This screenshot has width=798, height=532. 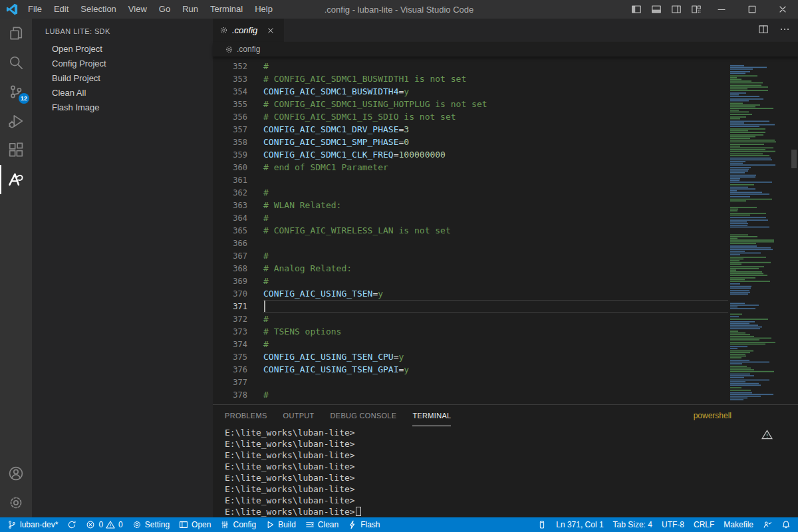 I want to click on code-line-364: 364#, so click(x=505, y=218).